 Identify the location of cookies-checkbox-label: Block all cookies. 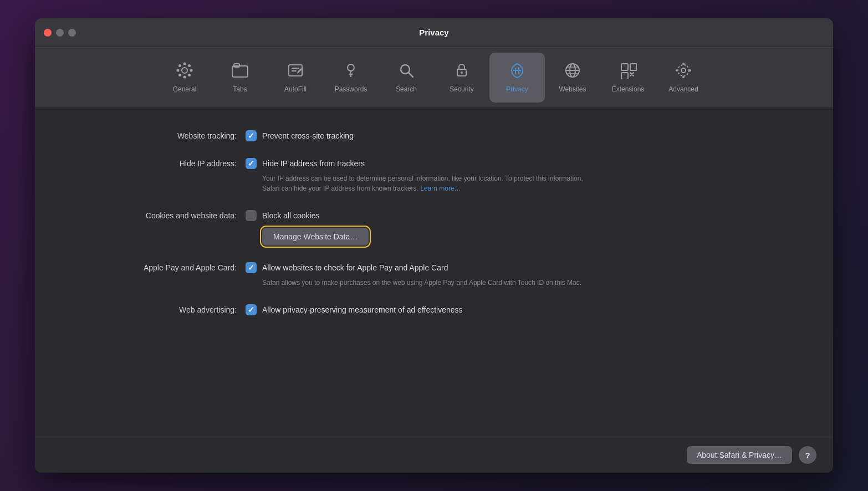
(291, 216).